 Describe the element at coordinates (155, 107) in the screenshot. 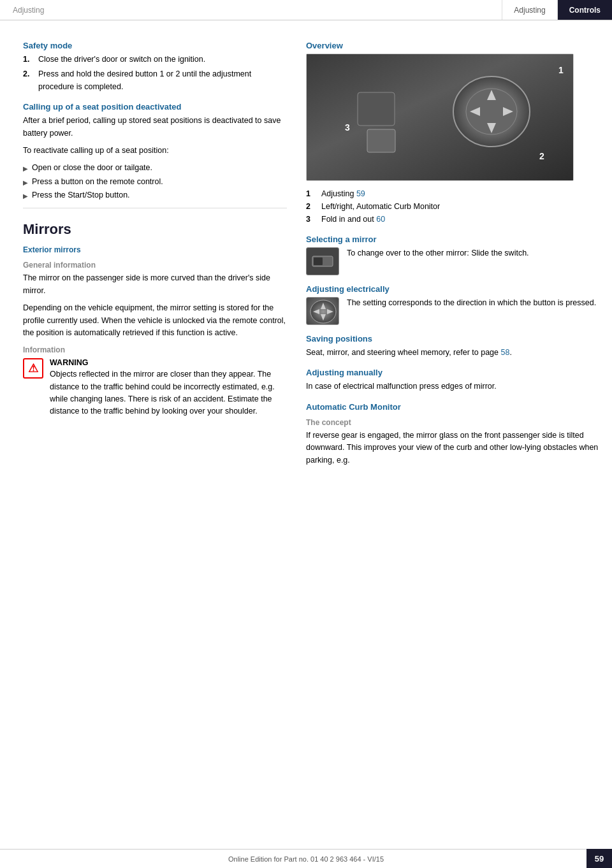

I see `calling-heading: Calling up of a seat position deactivate…` at that location.